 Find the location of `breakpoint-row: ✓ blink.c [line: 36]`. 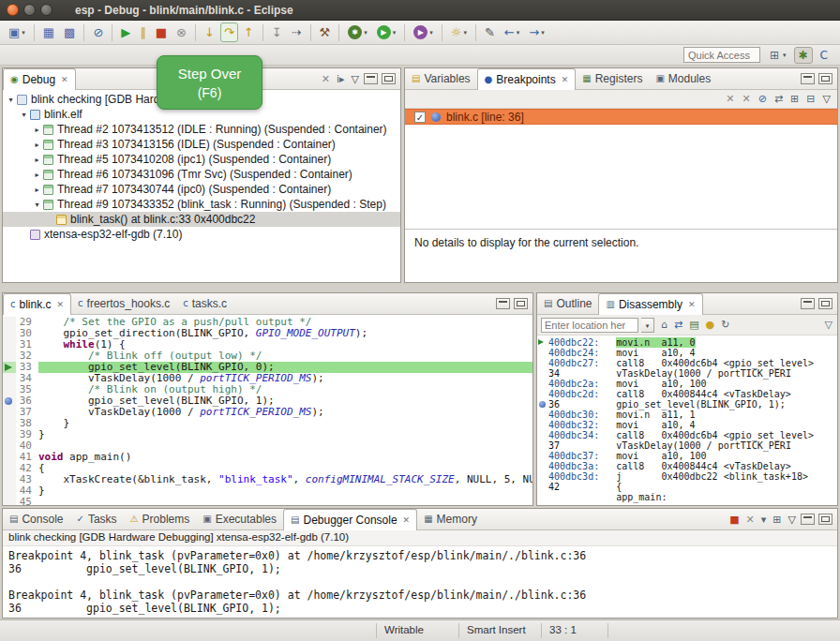

breakpoint-row: ✓ blink.c [line: 36] is located at coordinates (621, 116).